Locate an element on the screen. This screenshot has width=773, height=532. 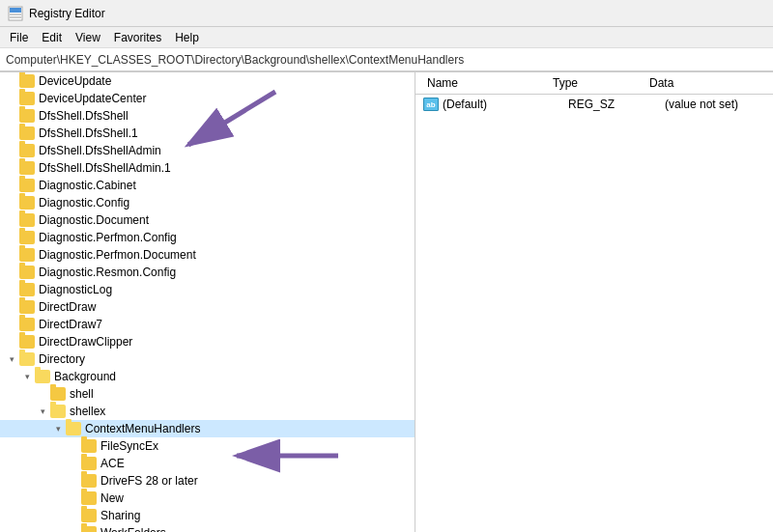
address-path: Computer\HKEY_CLASSES_ROOT\Directory\Bac… is located at coordinates (235, 60).